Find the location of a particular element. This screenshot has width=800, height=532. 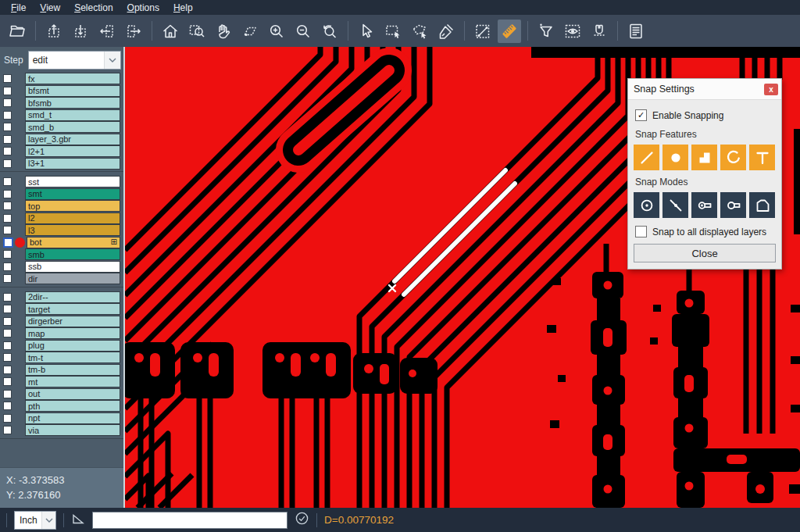

layer-row-2dir--: 2dir-- is located at coordinates (62, 298).